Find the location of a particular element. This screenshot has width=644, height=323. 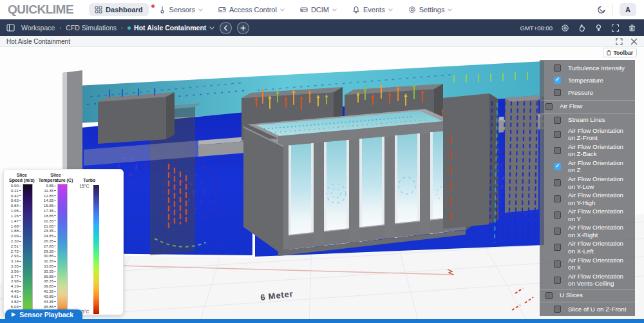

toolbar-button: Toolbar is located at coordinates (620, 53).